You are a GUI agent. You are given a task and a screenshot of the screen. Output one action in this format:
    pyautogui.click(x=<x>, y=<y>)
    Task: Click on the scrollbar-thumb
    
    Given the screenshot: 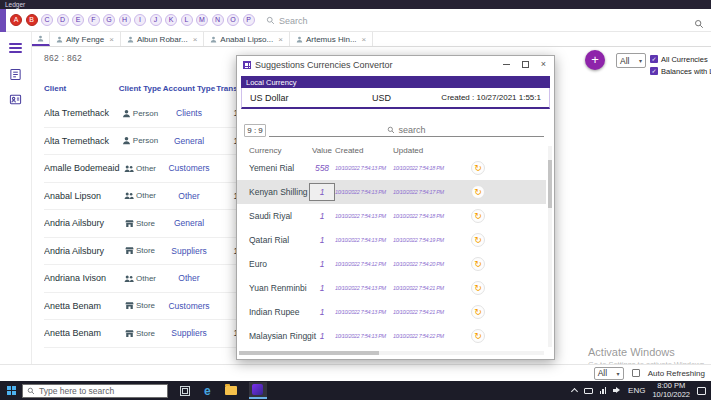 What is the action you would take?
    pyautogui.click(x=550, y=184)
    